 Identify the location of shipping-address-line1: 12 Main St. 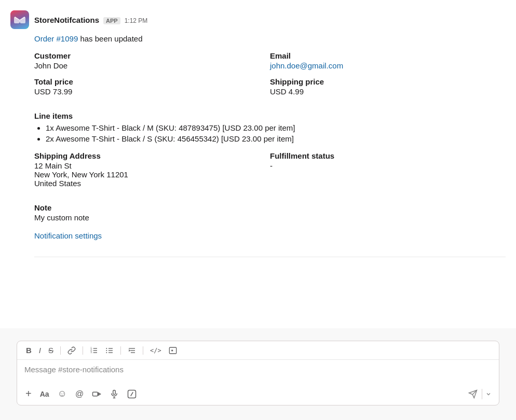
(152, 166).